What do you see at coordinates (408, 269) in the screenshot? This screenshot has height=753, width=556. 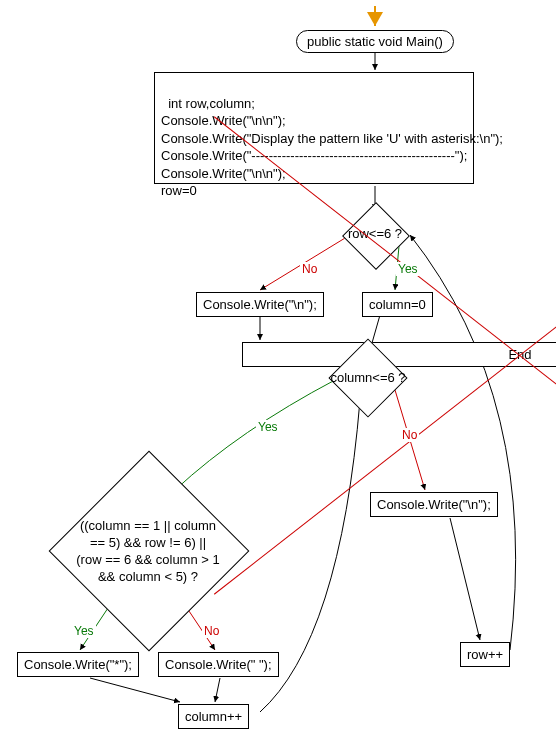 I see `label-row-yes: Yes` at bounding box center [408, 269].